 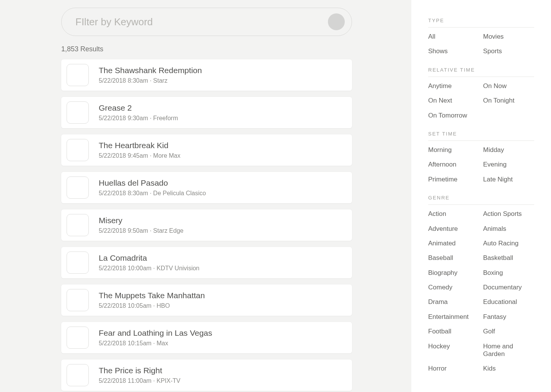 What do you see at coordinates (152, 193) in the screenshot?
I see `result-meta: 5/22/2018 8:30am · De Pelicula Clasico` at bounding box center [152, 193].